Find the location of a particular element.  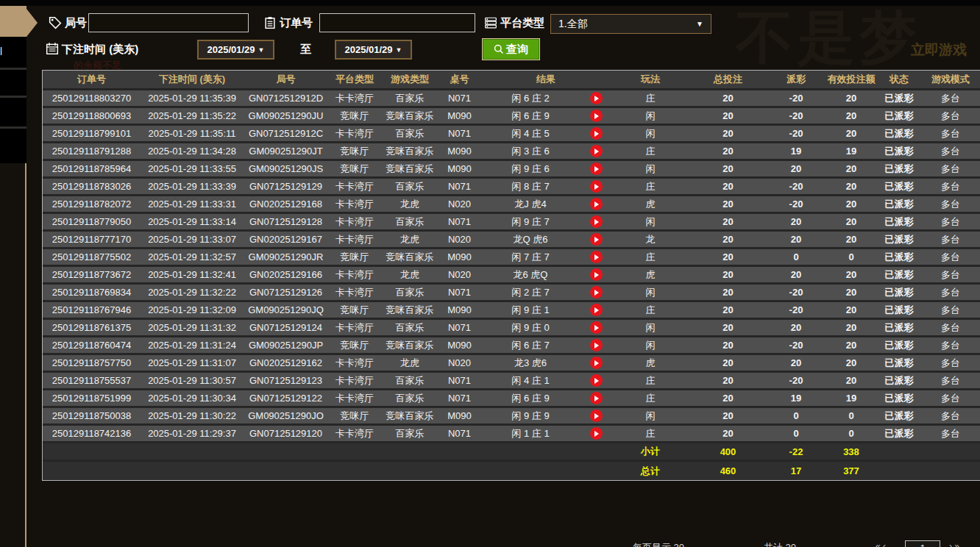

total-payout: 17 is located at coordinates (796, 471).